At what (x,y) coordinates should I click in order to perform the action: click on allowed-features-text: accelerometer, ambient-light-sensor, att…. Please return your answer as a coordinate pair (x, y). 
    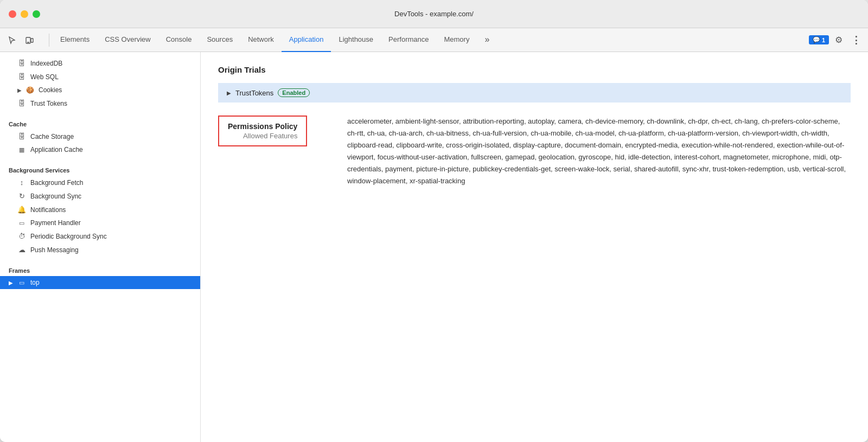
    Looking at the image, I should click on (597, 152).